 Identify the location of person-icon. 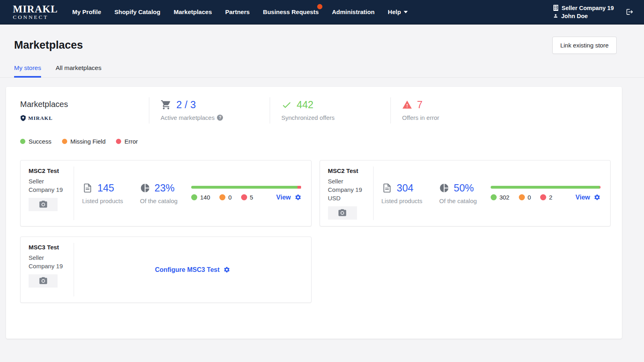
(555, 16).